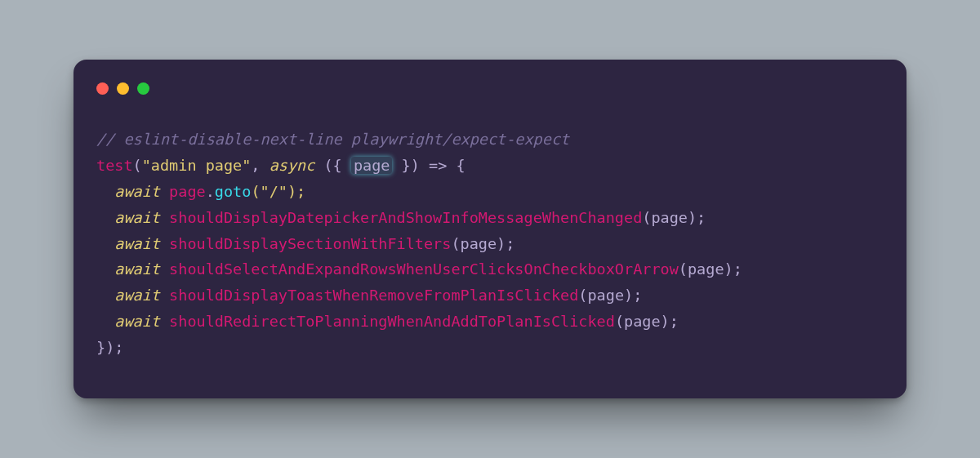 This screenshot has height=458, width=980. What do you see at coordinates (333, 165) in the screenshot?
I see `punct: ({` at bounding box center [333, 165].